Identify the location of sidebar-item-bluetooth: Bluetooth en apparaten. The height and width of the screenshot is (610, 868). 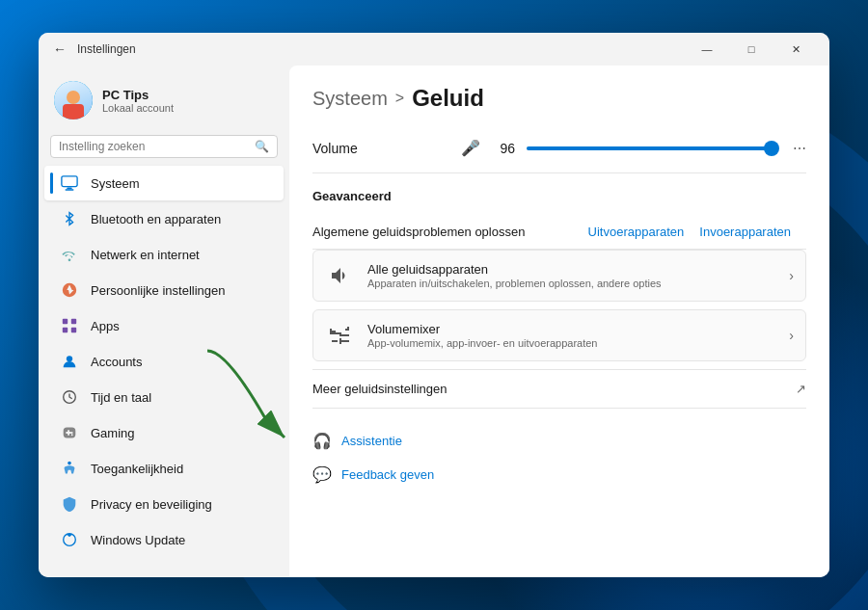
(164, 219).